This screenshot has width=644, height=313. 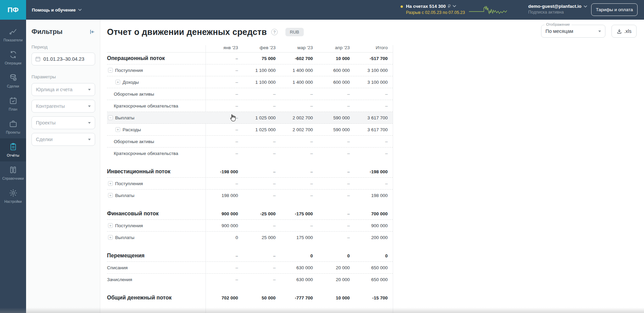 What do you see at coordinates (13, 124) in the screenshot?
I see `briefcase-icon` at bounding box center [13, 124].